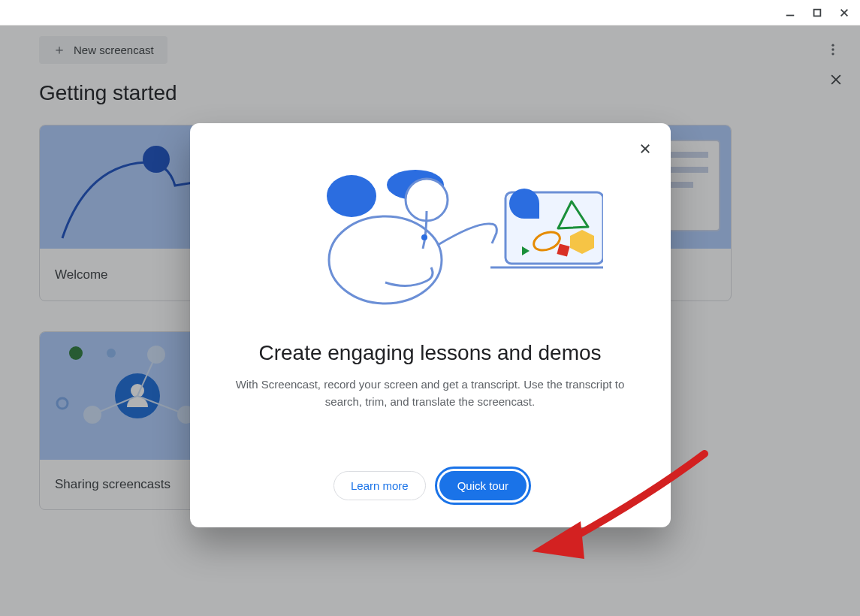  What do you see at coordinates (430, 353) in the screenshot?
I see `modal-heading: Create engaging lessons and demos` at bounding box center [430, 353].